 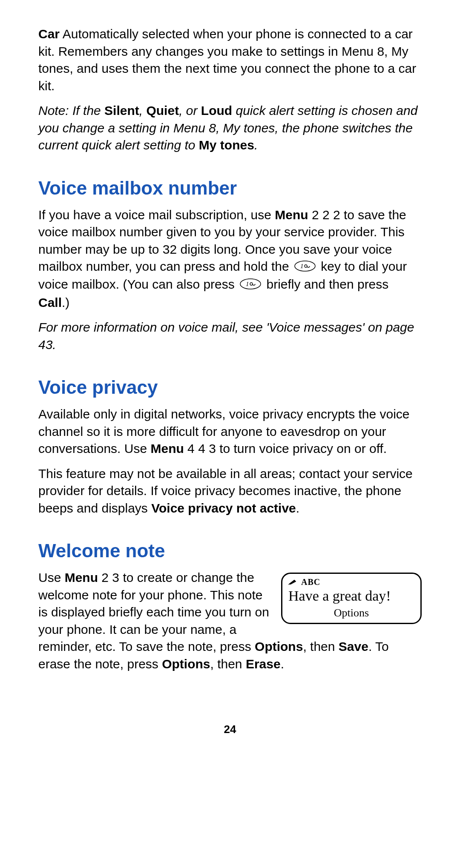 What do you see at coordinates (320, 646) in the screenshot?
I see `wn-c: , then` at bounding box center [320, 646].